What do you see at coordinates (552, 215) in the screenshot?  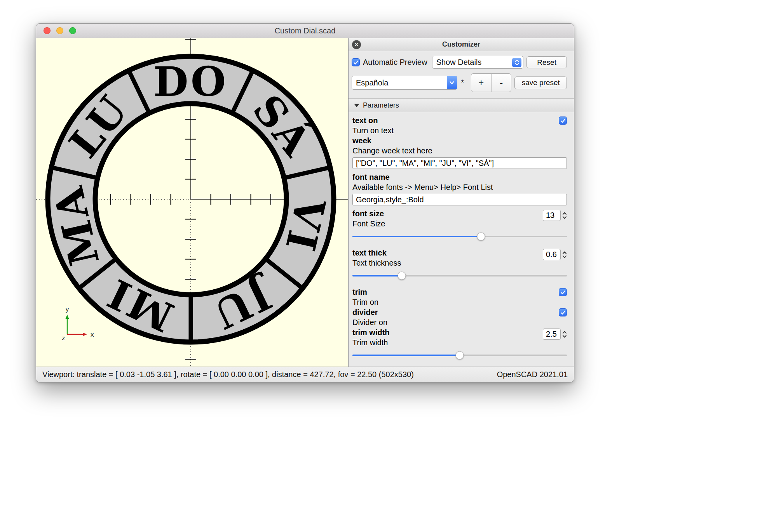 I see `spinbox-value: 13` at bounding box center [552, 215].